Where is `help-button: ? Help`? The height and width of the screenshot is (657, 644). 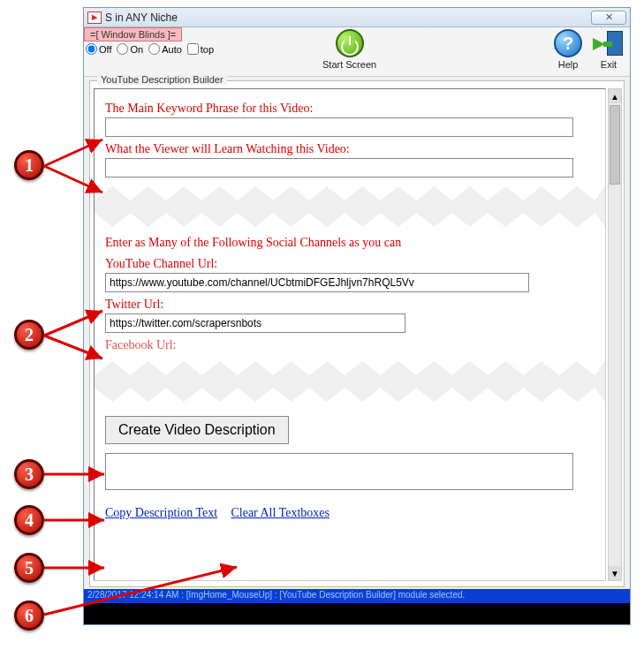
help-button: ? Help is located at coordinates (568, 49).